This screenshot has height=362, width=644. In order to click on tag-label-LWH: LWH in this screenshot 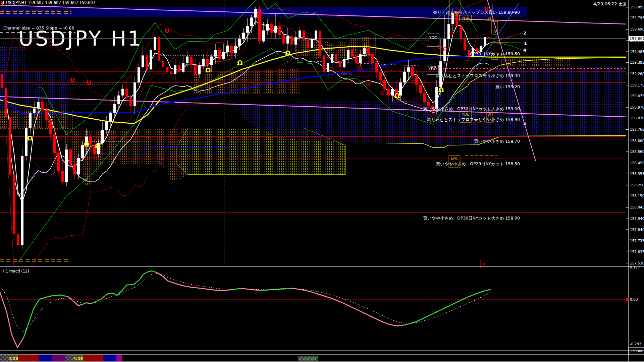, I will do `click(455, 13)`.